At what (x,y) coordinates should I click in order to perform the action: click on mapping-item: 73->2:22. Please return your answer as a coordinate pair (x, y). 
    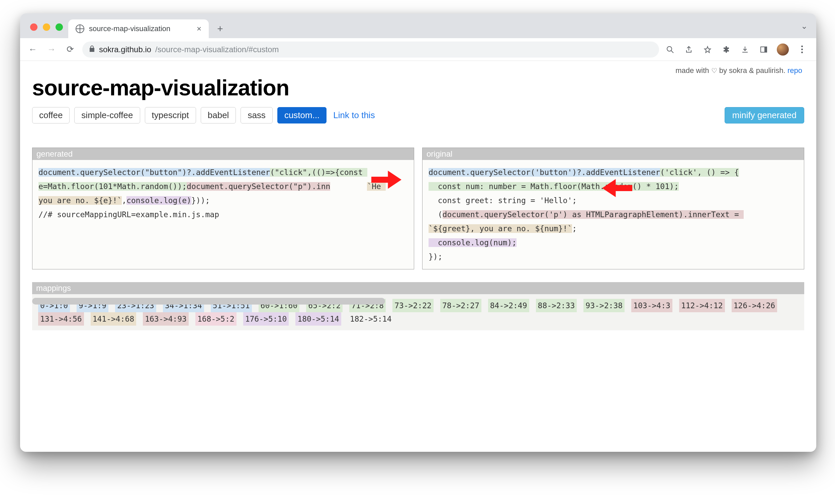
    Looking at the image, I should click on (413, 306).